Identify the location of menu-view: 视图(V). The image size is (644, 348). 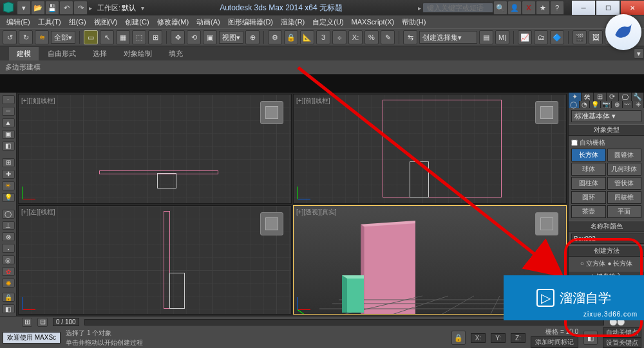
(106, 22).